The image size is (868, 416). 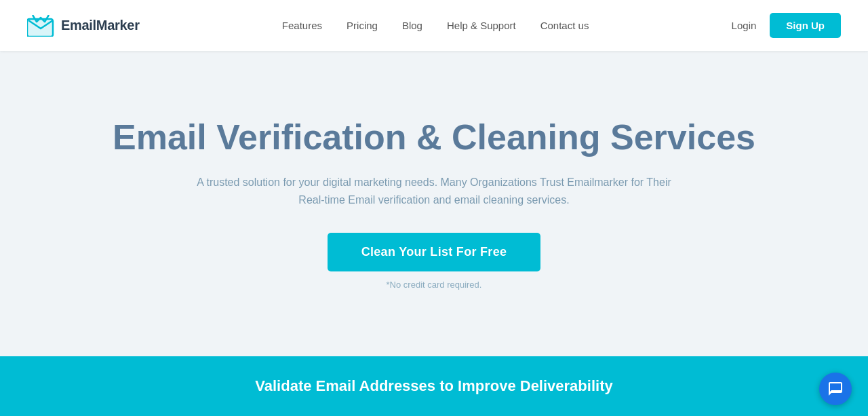 What do you see at coordinates (434, 191) in the screenshot?
I see `hero-subtitle: A trusted solution for your digital mark…` at bounding box center [434, 191].